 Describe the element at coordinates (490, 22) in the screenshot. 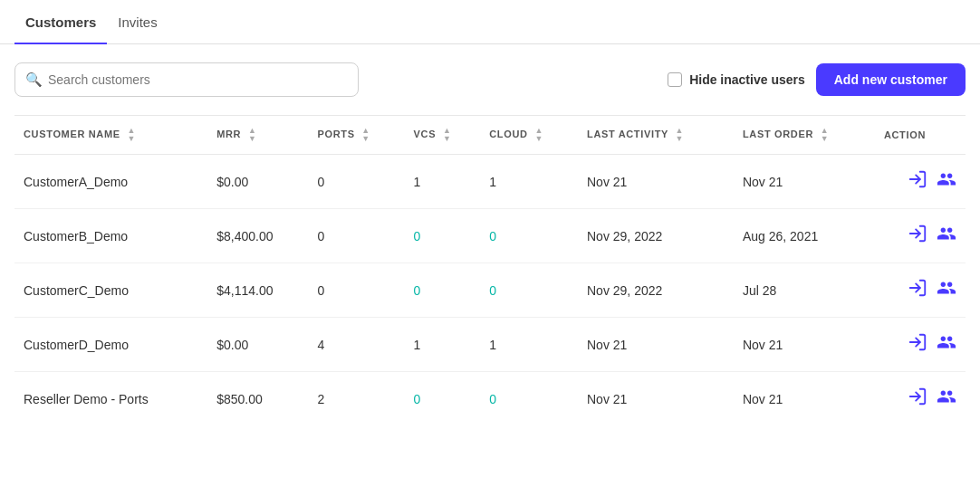

I see `tabs-bar: Customers Invites` at that location.